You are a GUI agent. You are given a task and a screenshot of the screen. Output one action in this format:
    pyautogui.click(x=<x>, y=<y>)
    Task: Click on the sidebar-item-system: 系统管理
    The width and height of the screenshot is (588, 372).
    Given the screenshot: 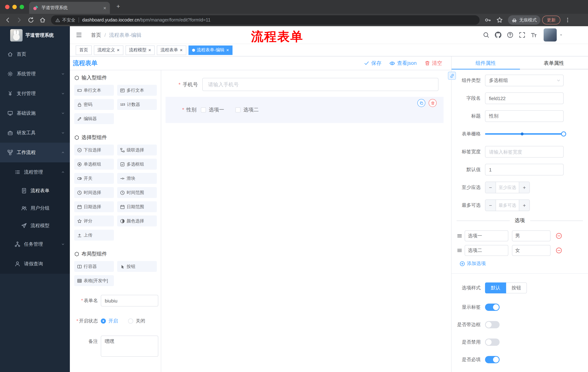 What is the action you would take?
    pyautogui.click(x=35, y=74)
    